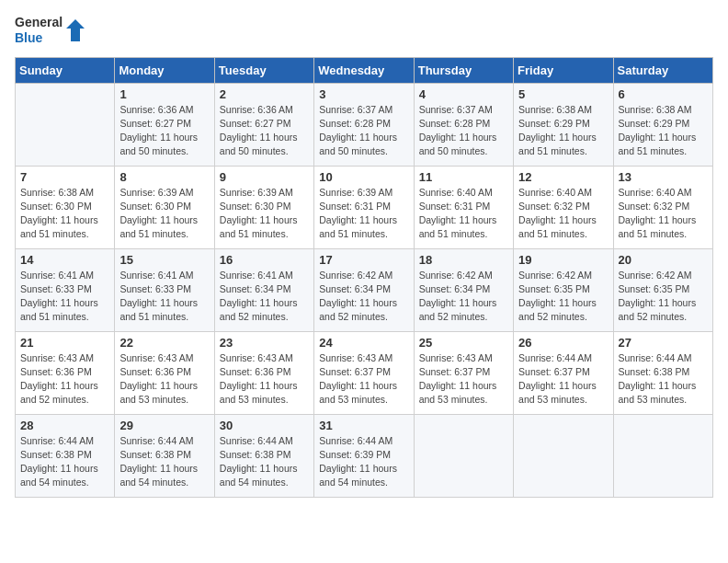 The width and height of the screenshot is (728, 563). Describe the element at coordinates (65, 290) in the screenshot. I see `calendar-cell: 14Sunrise: 6:41 AMSunset: 6:33 PMDayligh…` at that location.